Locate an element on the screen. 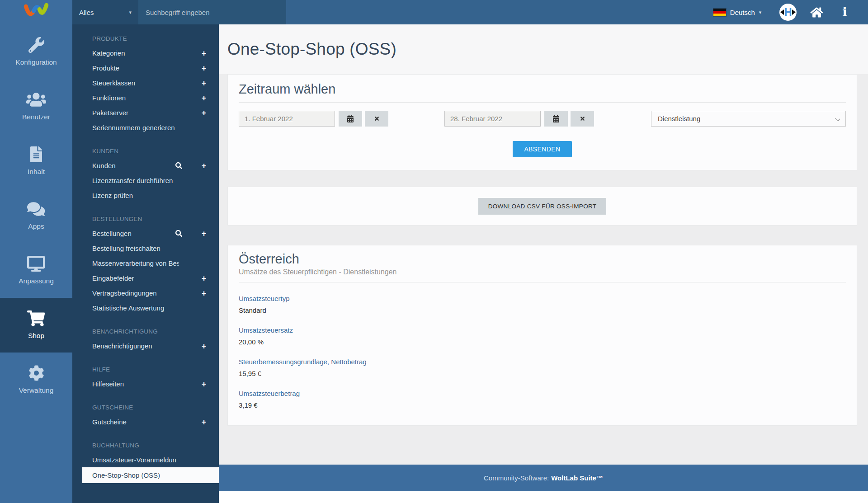  submit-button: ABSENDEN is located at coordinates (542, 149).